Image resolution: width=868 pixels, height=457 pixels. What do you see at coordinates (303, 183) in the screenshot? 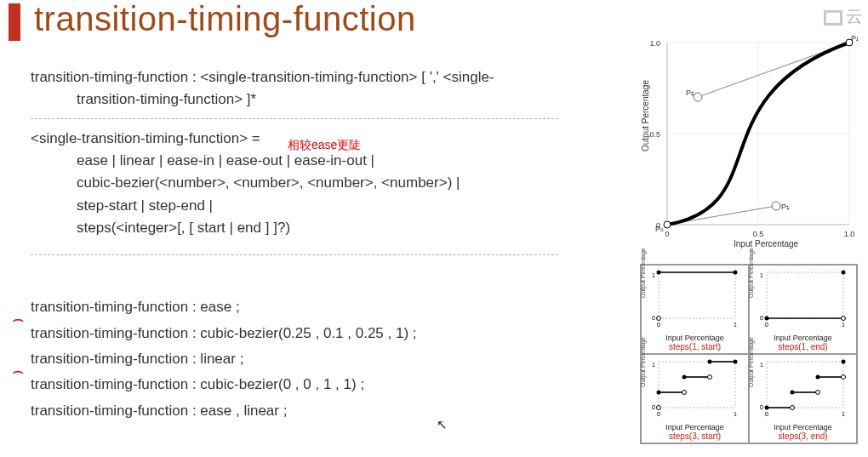
I see `syntax-def-row2: cubic-bezier(<number>, <number>, <number…` at bounding box center [303, 183].